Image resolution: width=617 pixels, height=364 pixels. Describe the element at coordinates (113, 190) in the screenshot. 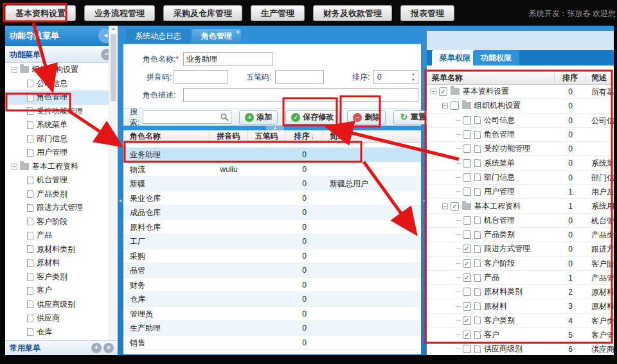

I see `sidebar-scrollbar: ▲ ▼` at that location.